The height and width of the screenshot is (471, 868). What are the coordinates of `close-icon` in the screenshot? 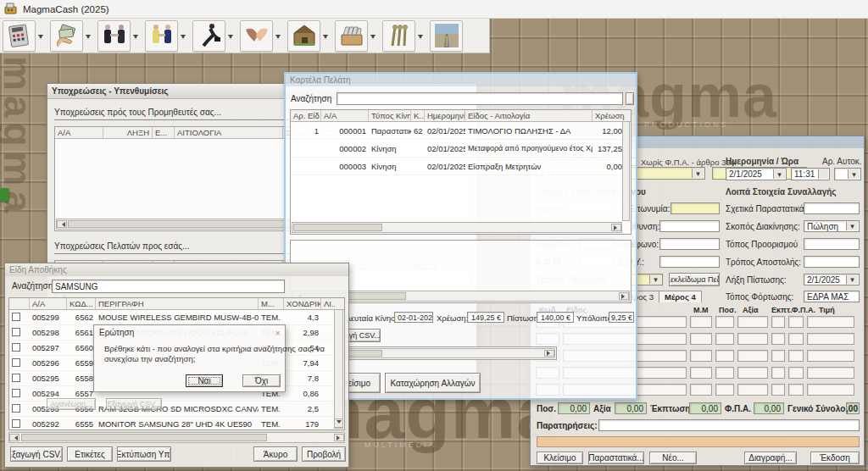 It's located at (278, 333).